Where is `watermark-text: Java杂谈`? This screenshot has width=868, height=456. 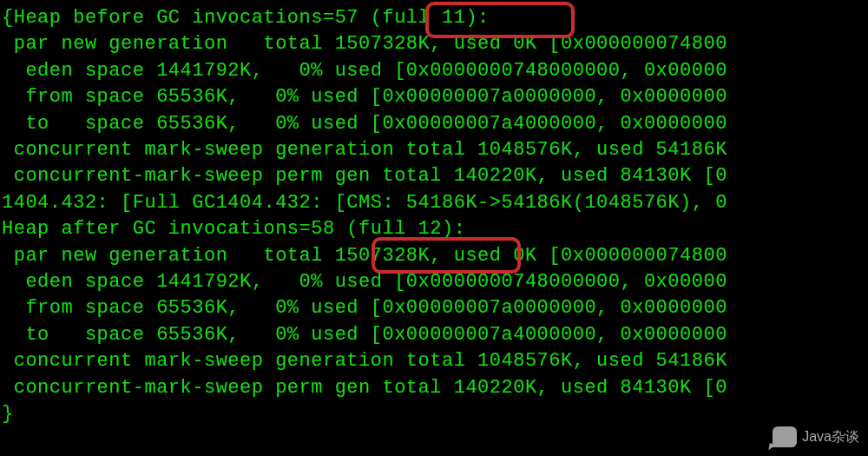 watermark-text: Java杂谈 is located at coordinates (831, 438).